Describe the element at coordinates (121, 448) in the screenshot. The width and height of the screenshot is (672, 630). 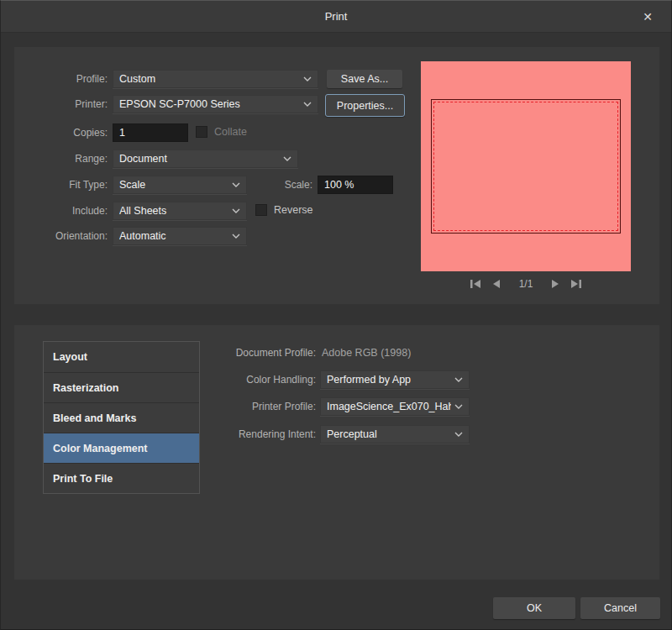
I see `tab-color-management: Color Management` at that location.